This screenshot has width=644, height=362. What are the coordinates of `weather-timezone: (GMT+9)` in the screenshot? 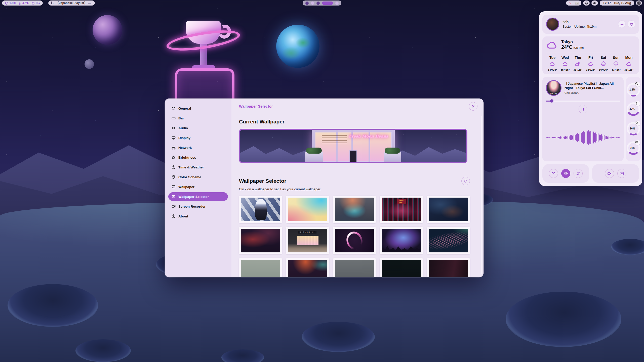 It's located at (579, 48).